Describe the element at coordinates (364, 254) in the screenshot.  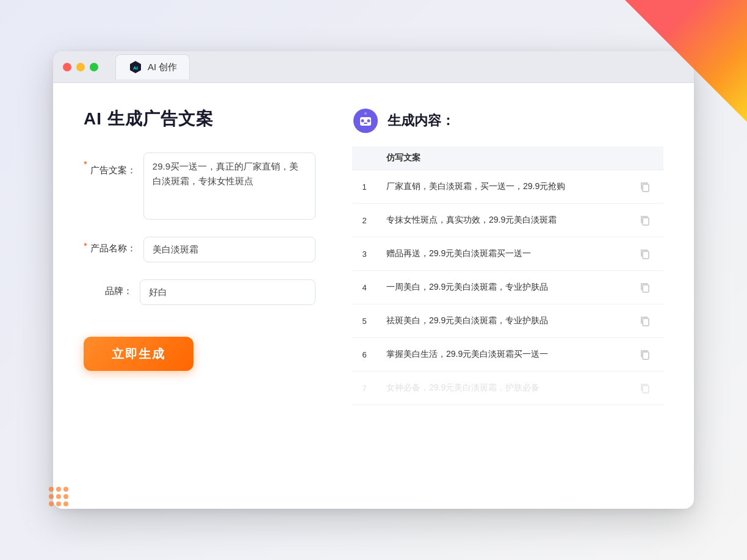
I see `row-number: 3` at that location.